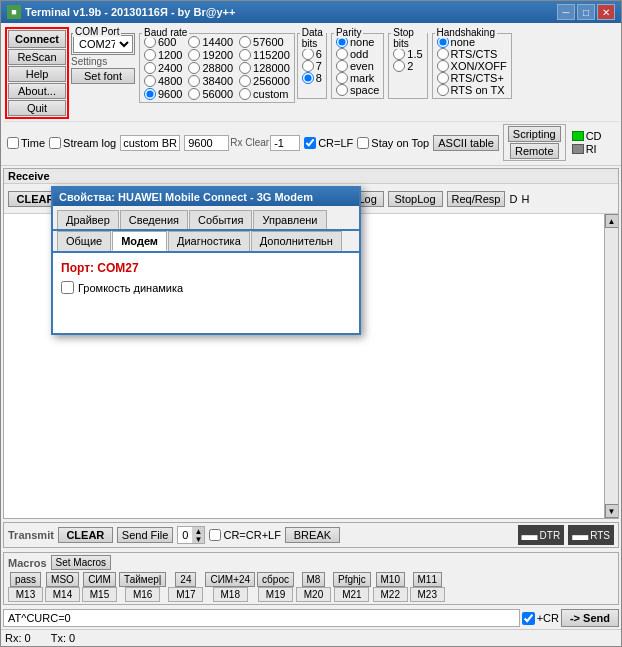  What do you see at coordinates (528, 618) in the screenshot?
I see `cr-checkbox-input` at bounding box center [528, 618].